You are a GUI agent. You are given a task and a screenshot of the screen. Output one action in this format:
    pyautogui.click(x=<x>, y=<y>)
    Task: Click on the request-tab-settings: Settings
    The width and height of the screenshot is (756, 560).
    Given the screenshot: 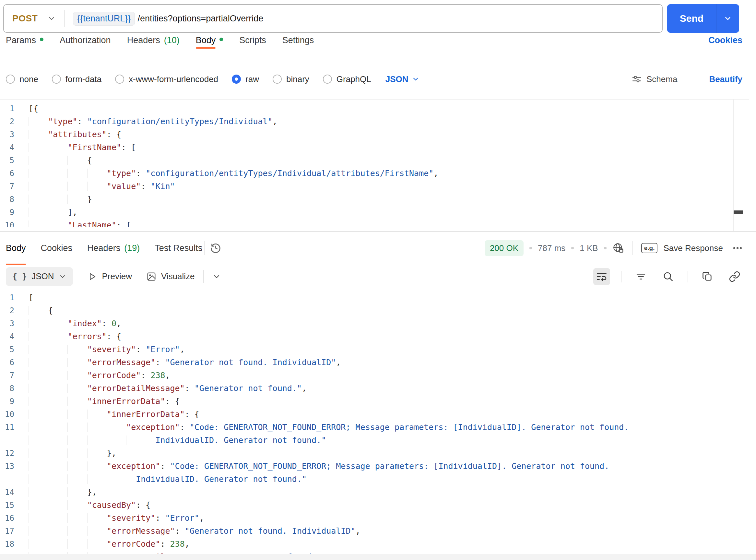 What is the action you would take?
    pyautogui.click(x=298, y=40)
    